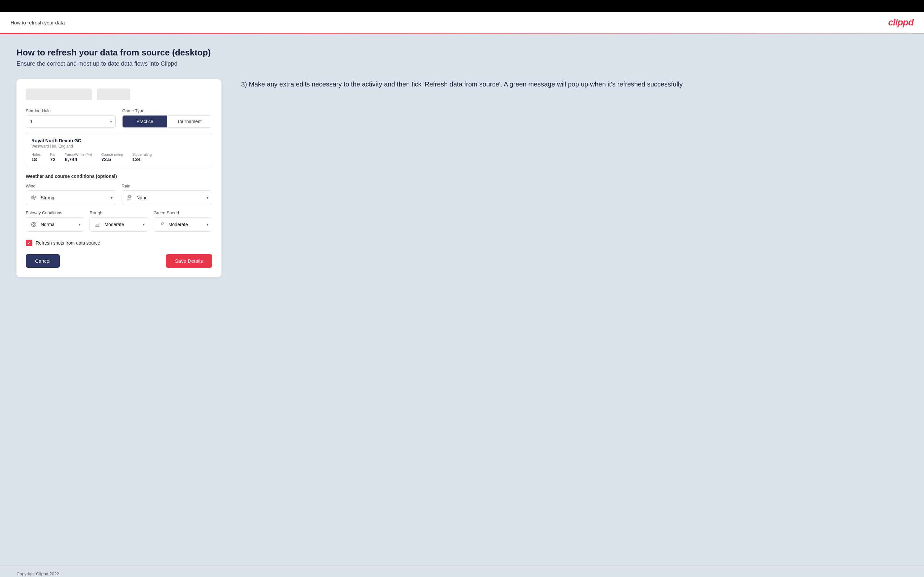  I want to click on form-row-top: Starting Hole 1 10 ▾ Game Type Practice …, so click(119, 118).